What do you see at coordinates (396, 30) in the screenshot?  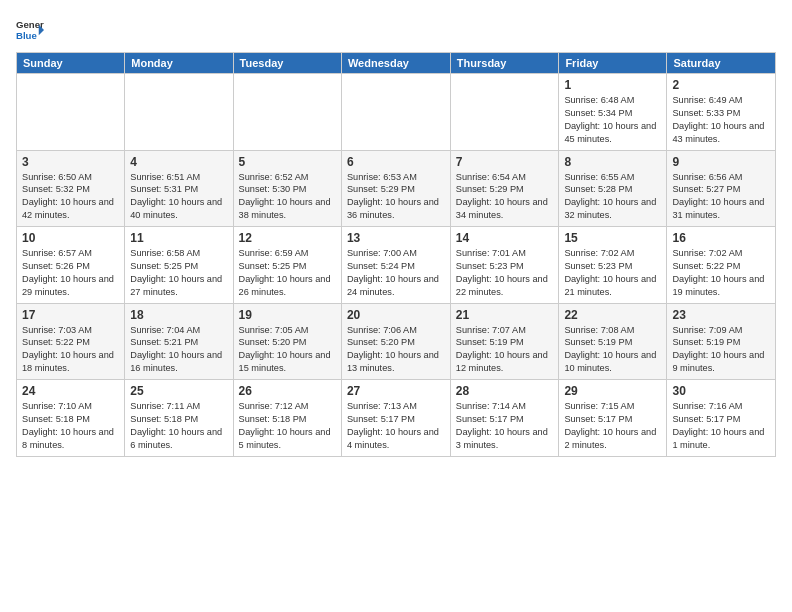 I see `page-header: General Blue` at bounding box center [396, 30].